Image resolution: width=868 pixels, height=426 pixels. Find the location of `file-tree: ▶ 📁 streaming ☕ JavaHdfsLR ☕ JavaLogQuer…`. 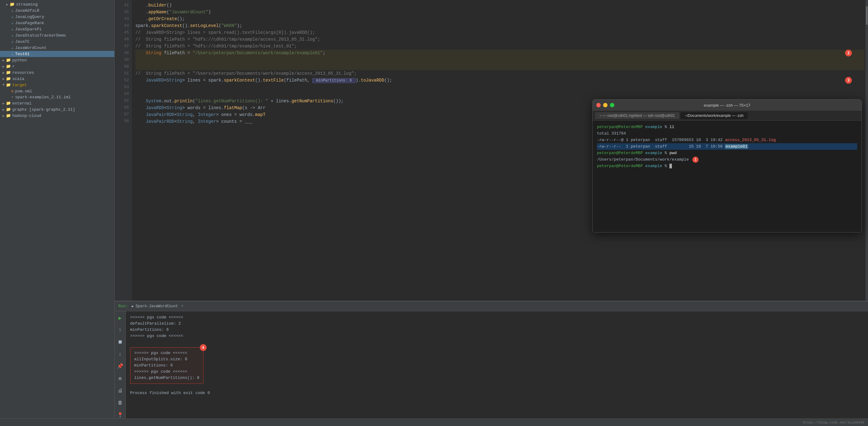

file-tree: ▶ 📁 streaming ☕ JavaHdfsLR ☕ JavaLogQuer… is located at coordinates (57, 209).